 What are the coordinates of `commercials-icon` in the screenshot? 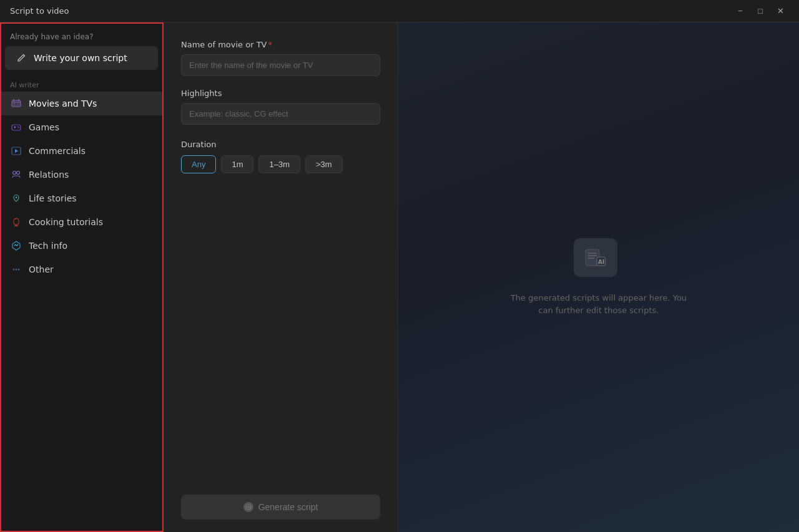 It's located at (16, 151).